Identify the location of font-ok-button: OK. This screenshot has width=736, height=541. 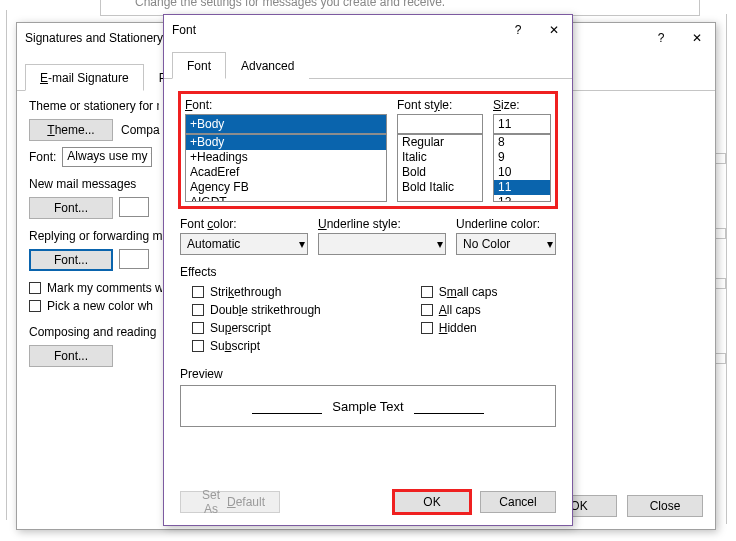
(432, 502).